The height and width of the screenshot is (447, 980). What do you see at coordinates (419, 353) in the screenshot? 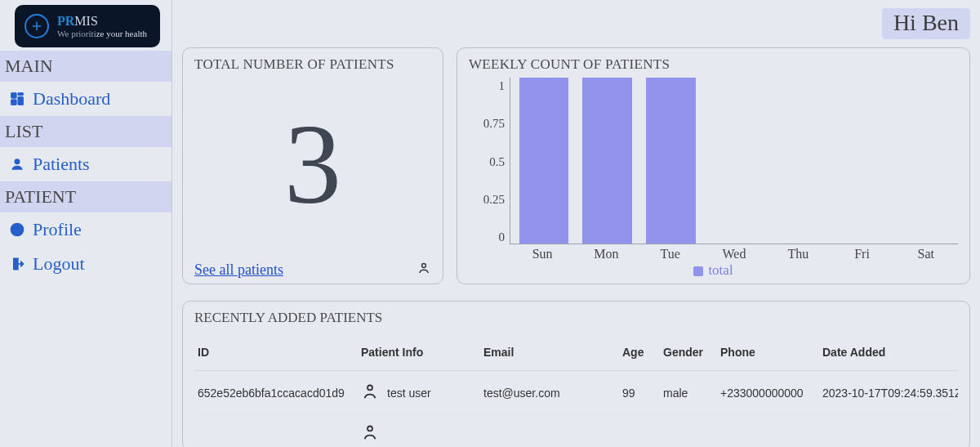
I see `col-info: Patient Info` at bounding box center [419, 353].